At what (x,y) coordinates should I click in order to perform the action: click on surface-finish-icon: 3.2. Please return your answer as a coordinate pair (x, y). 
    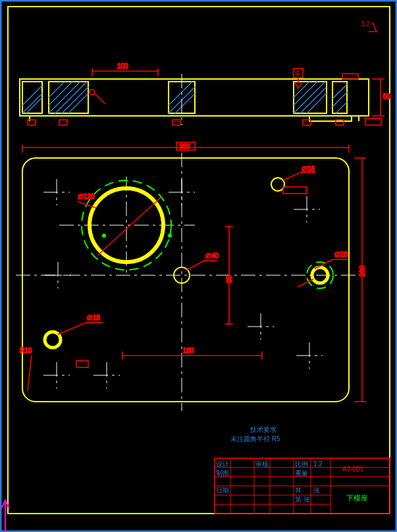
    Looking at the image, I should click on (369, 26).